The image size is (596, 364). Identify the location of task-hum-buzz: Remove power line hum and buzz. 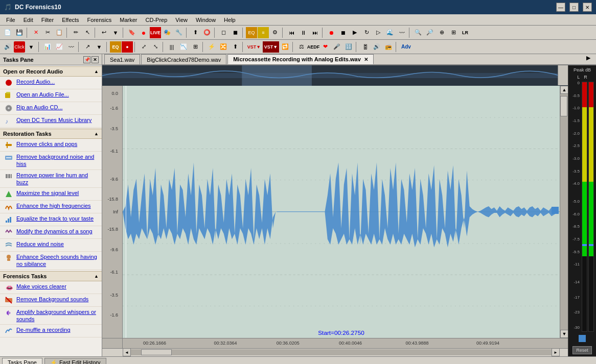
(51, 179).